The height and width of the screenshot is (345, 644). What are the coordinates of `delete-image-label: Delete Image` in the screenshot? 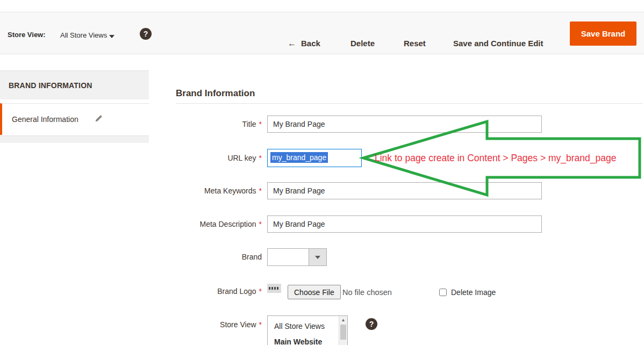 It's located at (473, 292).